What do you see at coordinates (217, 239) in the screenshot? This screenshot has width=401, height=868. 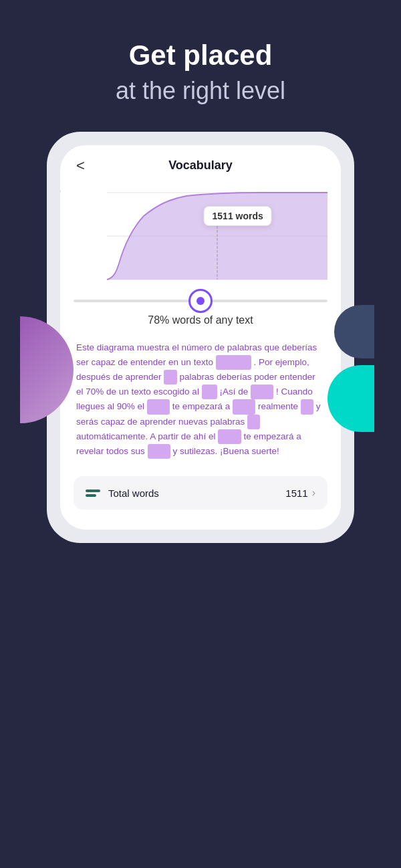 I see `chart-wrapper: 1511 words` at bounding box center [217, 239].